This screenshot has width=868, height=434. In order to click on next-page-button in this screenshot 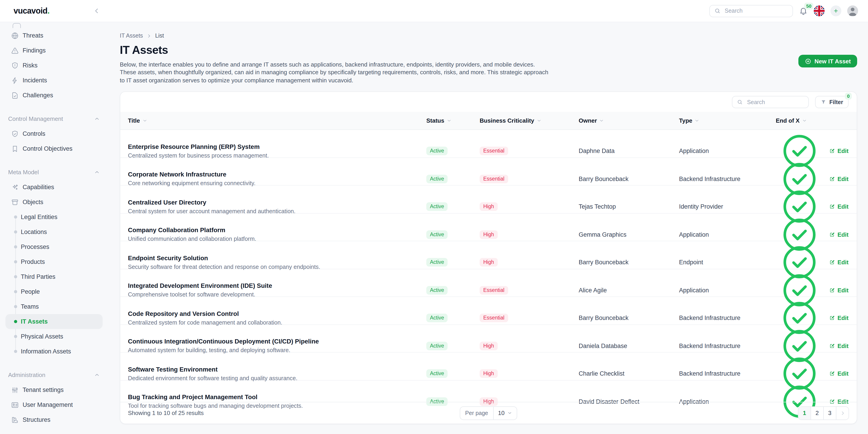, I will do `click(842, 413)`.